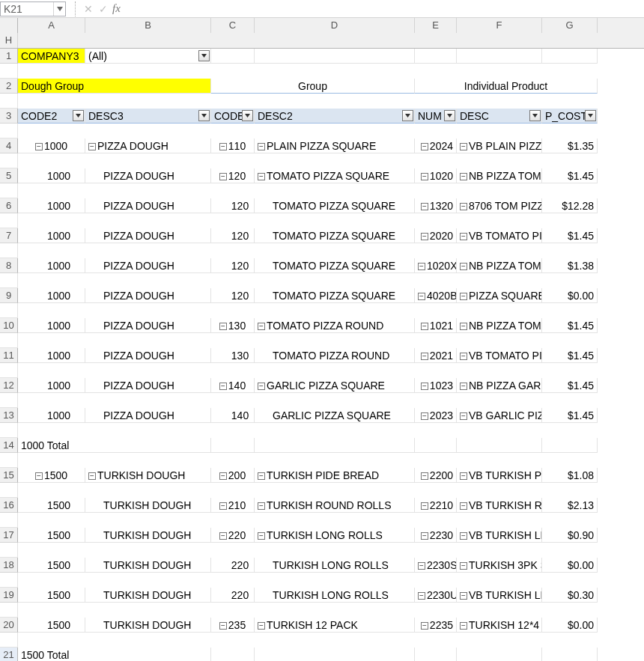  What do you see at coordinates (9, 146) in the screenshot?
I see `row-4: 4` at bounding box center [9, 146].